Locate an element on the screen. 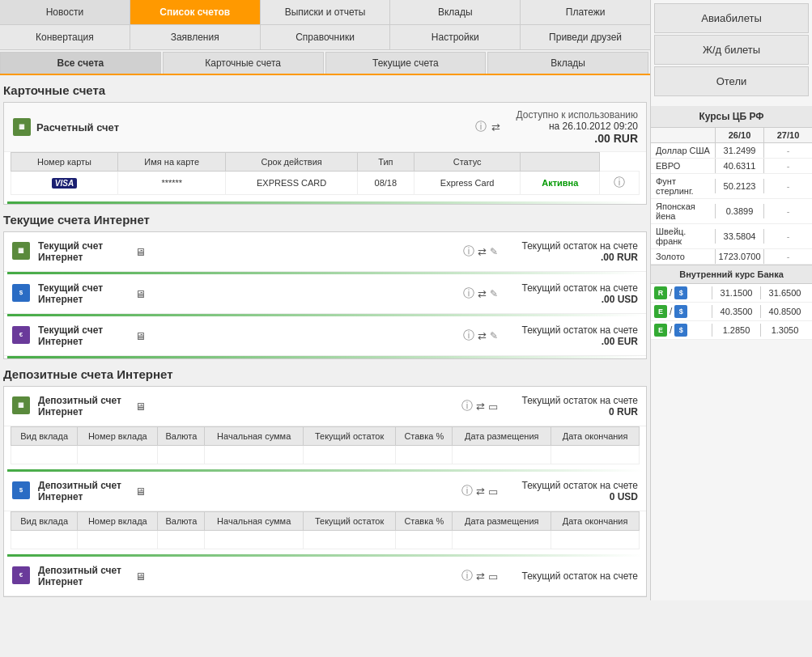 The height and width of the screenshot is (657, 812). monitor-icon-eur: 🖥 is located at coordinates (141, 337).